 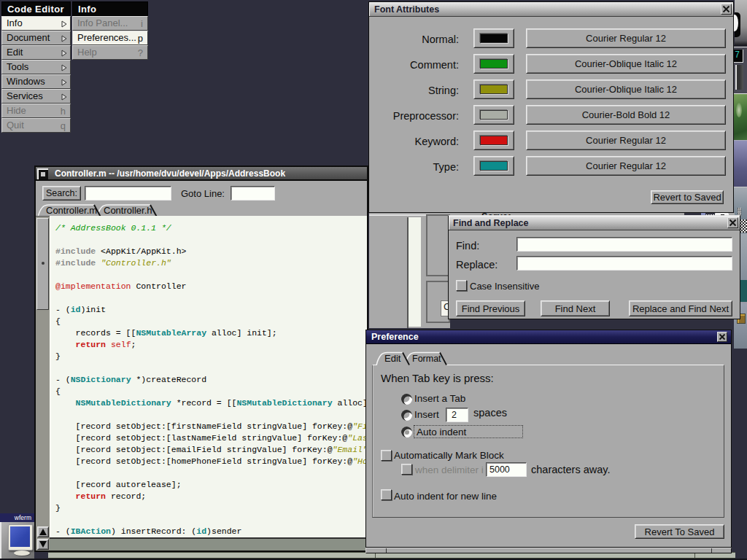 What do you see at coordinates (128, 210) in the screenshot?
I see `svg-text: Controller.h` at bounding box center [128, 210].